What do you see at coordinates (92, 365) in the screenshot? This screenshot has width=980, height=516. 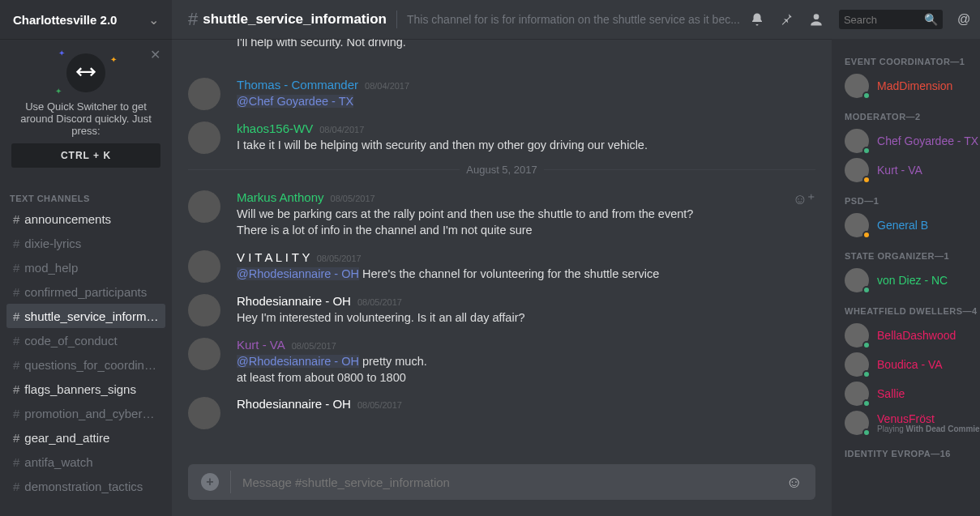 I see `channel-label: questions_for_coordinat...` at bounding box center [92, 365].